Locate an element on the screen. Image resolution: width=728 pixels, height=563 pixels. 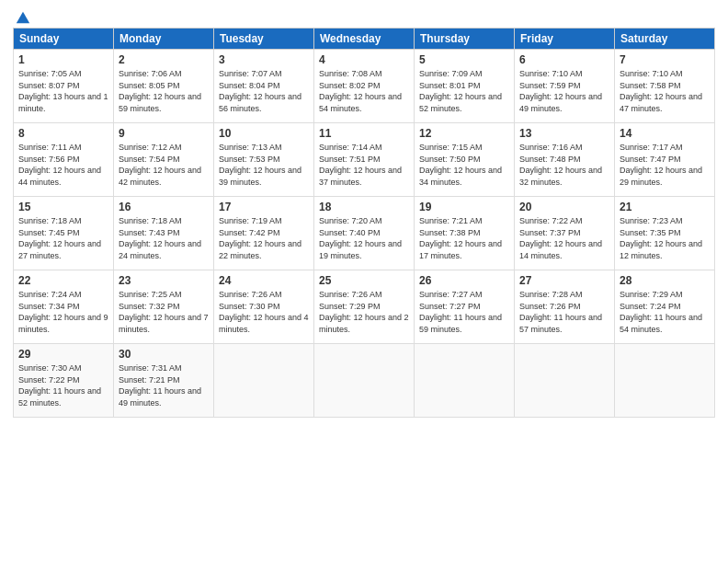
day-info: Sunrise: 7:15 AM Sunset: 7:50 PM Dayligh… is located at coordinates (464, 165).